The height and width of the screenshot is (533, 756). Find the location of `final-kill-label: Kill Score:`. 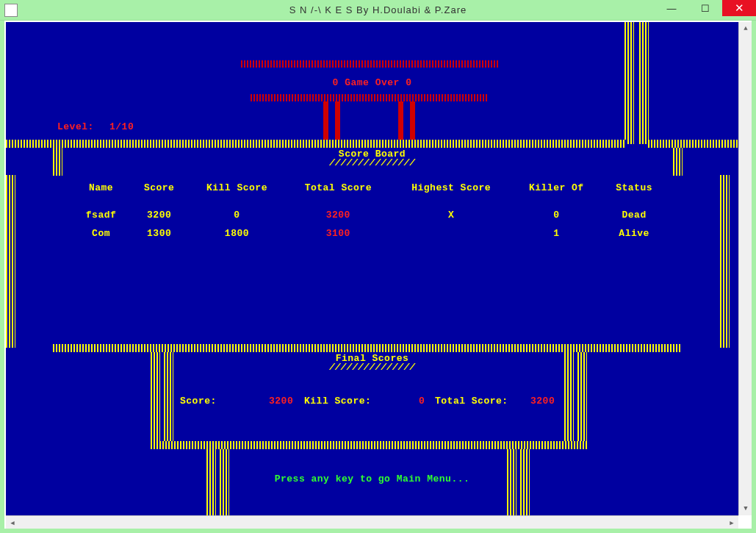

final-kill-label: Kill Score: is located at coordinates (338, 401).